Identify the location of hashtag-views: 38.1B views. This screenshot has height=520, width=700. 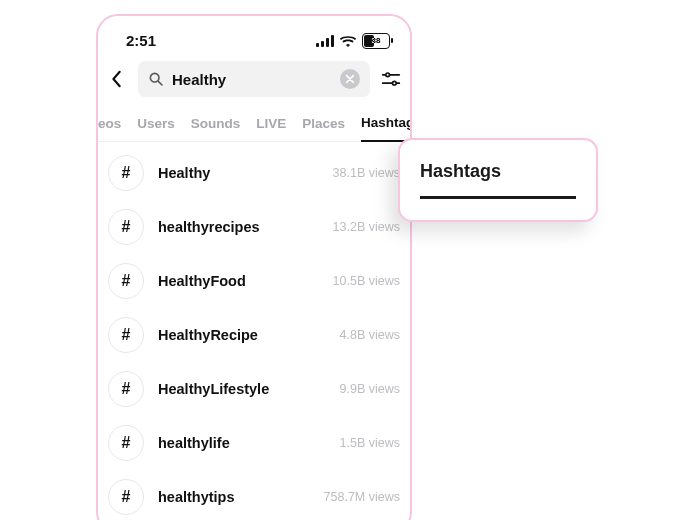
(366, 173).